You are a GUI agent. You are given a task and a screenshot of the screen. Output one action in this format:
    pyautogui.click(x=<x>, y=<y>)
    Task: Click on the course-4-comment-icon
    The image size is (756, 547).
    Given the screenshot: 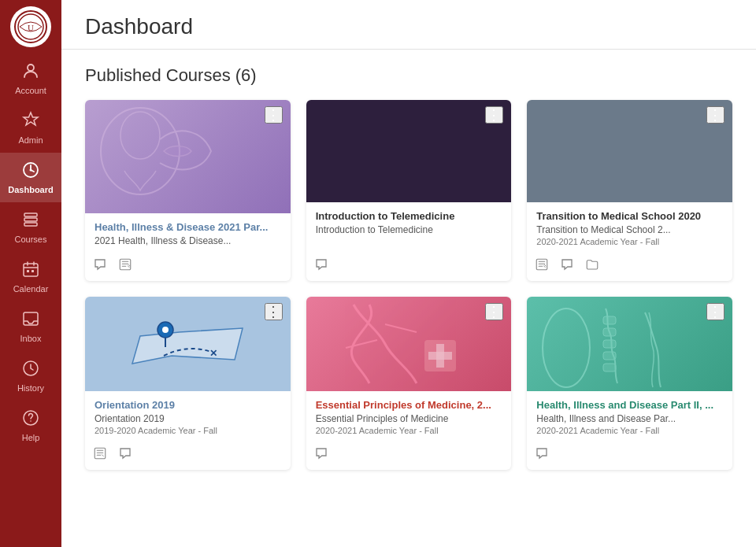 What is the action you would take?
    pyautogui.click(x=125, y=455)
    